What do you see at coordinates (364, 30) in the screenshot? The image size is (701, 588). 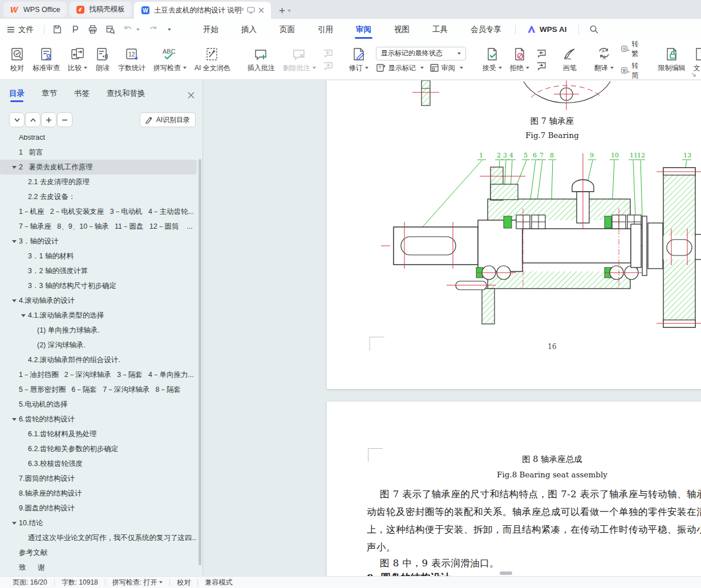 I see `menu-item-审阅: 审阅` at bounding box center [364, 30].